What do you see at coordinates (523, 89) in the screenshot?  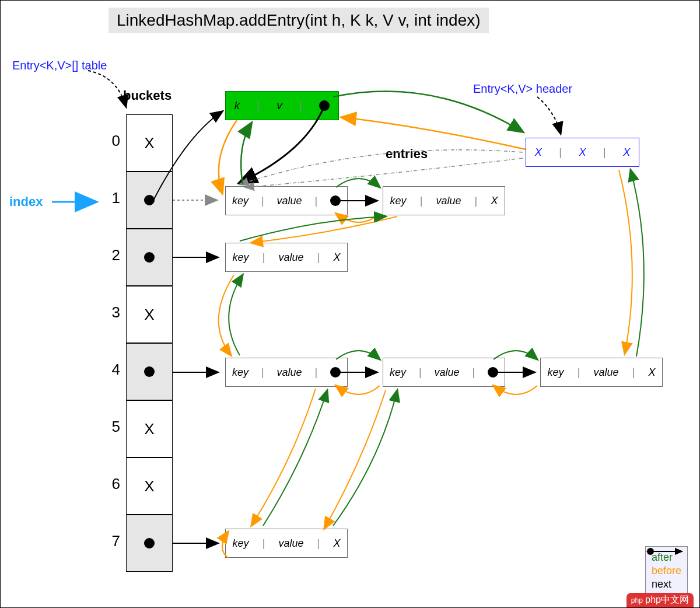 I see `header-label: Entry<K,V> header` at bounding box center [523, 89].